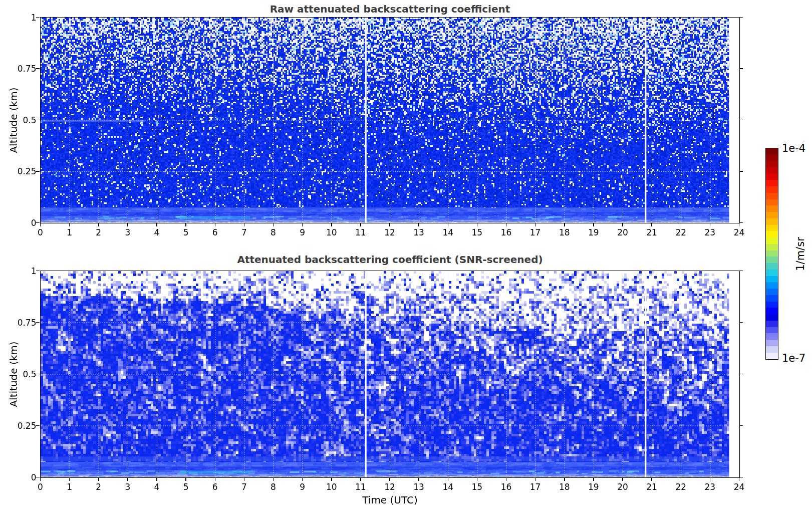 This screenshot has width=812, height=511. What do you see at coordinates (506, 232) in the screenshot?
I see `x-tick-label: 16` at bounding box center [506, 232].